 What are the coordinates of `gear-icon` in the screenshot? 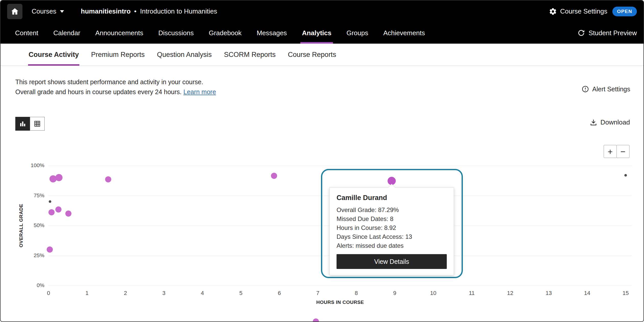 It's located at (553, 11).